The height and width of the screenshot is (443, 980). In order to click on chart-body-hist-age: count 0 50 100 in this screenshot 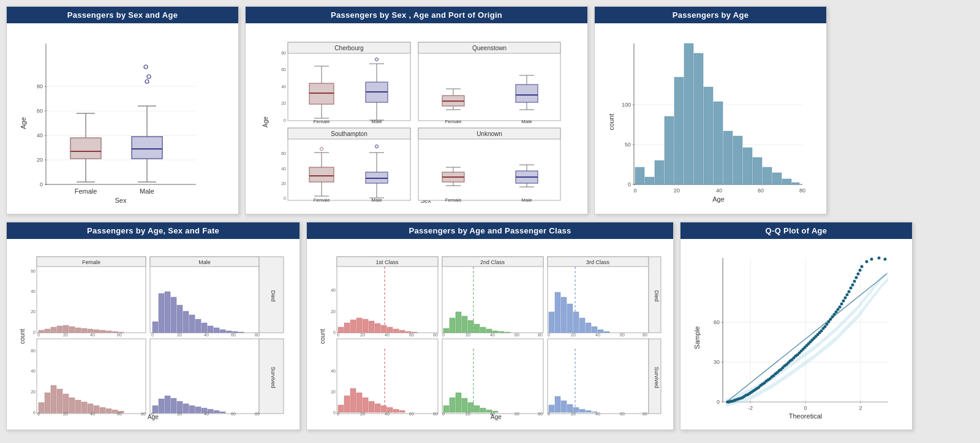, I will do `click(710, 119)`.